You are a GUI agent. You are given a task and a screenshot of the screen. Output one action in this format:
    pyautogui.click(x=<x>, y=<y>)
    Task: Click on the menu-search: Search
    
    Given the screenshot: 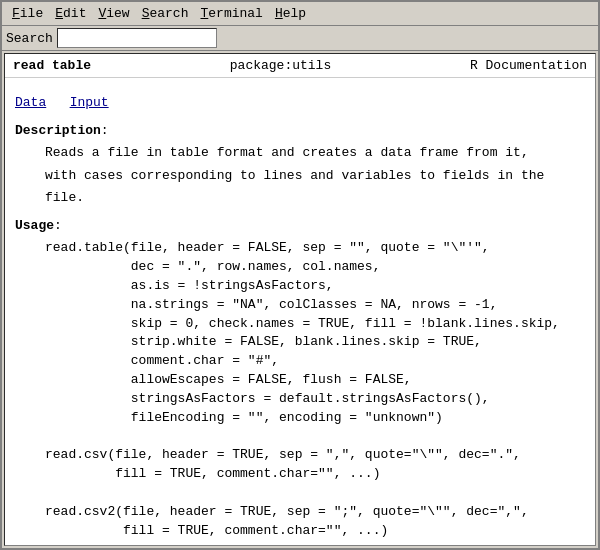 What is the action you would take?
    pyautogui.click(x=166, y=14)
    